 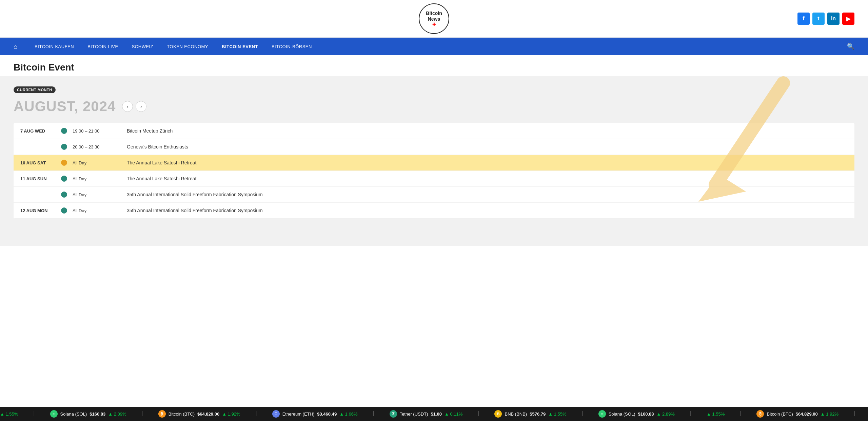 What do you see at coordinates (441, 47) in the screenshot?
I see `nav-items-list: BITCOIN KAUFEN BITCOIN LIVE SCHWEIZ TOKE…` at bounding box center [441, 47].